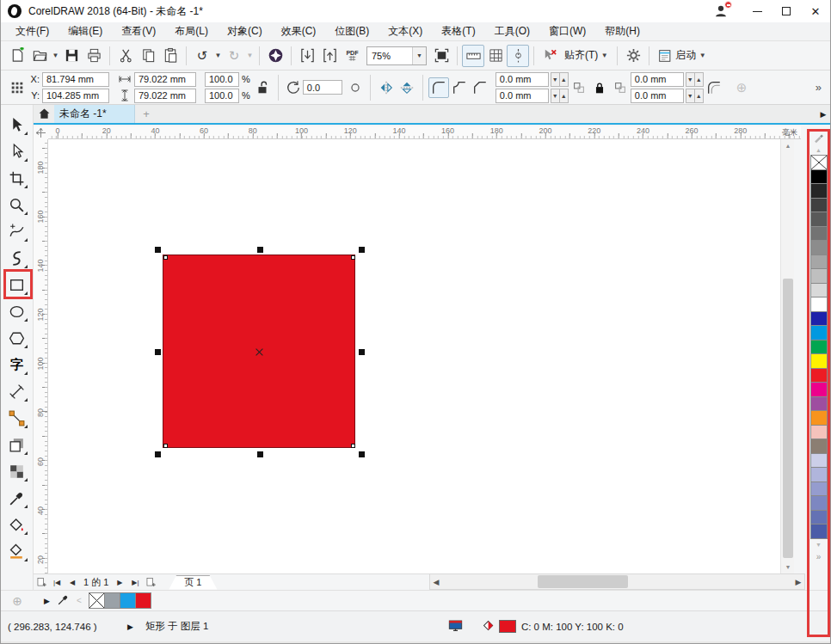  I want to click on horizontal-ruler: 毫米 0204060801001201401601802002202402602…, so click(425, 132).